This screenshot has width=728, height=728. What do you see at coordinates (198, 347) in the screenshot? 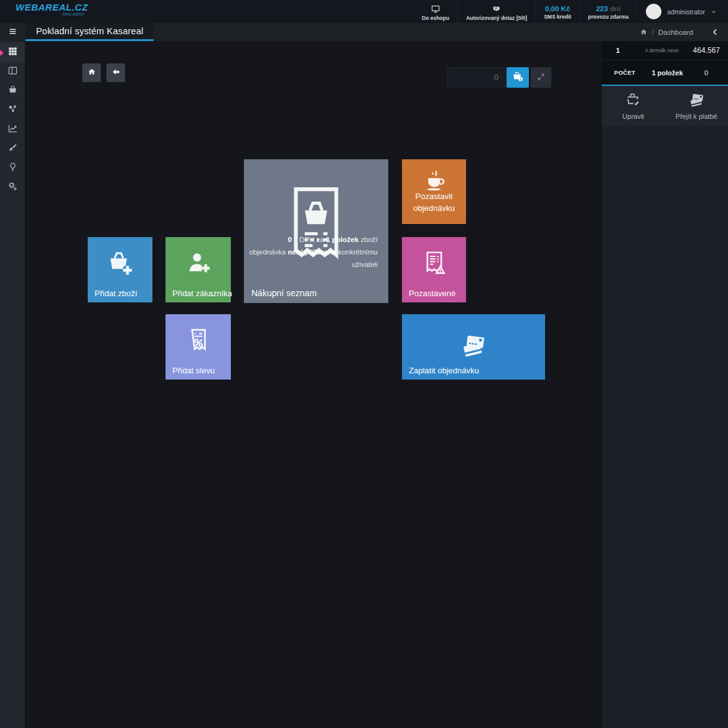
I see `tile-add-discount: Přidat slevu` at bounding box center [198, 347].